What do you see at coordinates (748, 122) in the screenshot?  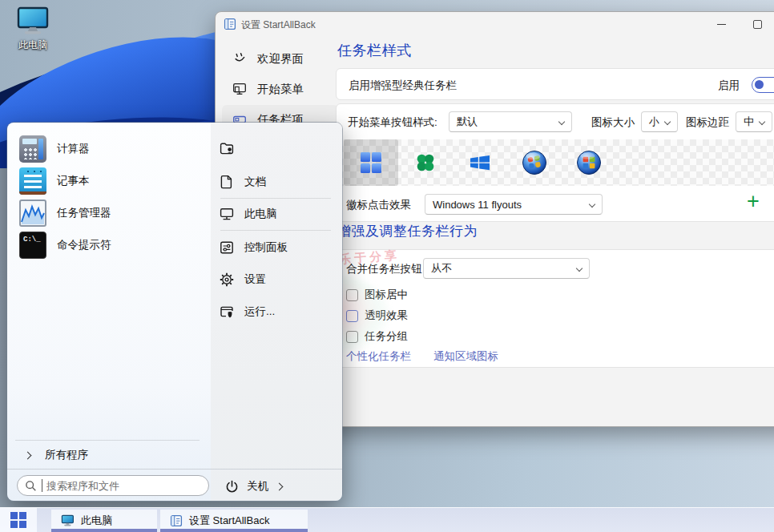 I see `icon-margin-value: 中` at bounding box center [748, 122].